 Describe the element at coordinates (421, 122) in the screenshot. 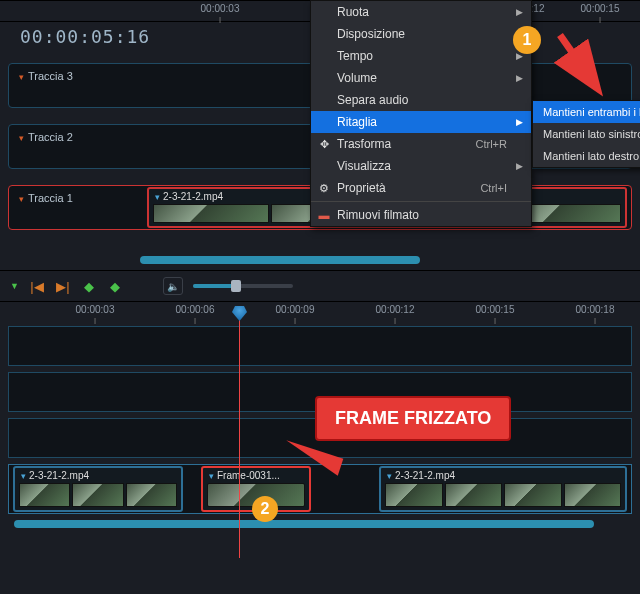

I see `ctx-ritaglia: Ritaglia▶` at that location.